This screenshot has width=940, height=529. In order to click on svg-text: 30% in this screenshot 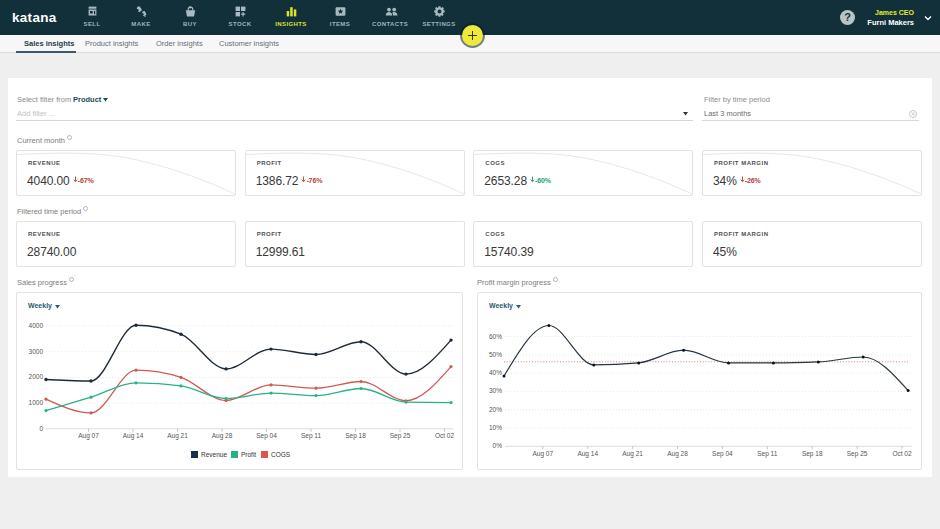, I will do `click(496, 390)`.